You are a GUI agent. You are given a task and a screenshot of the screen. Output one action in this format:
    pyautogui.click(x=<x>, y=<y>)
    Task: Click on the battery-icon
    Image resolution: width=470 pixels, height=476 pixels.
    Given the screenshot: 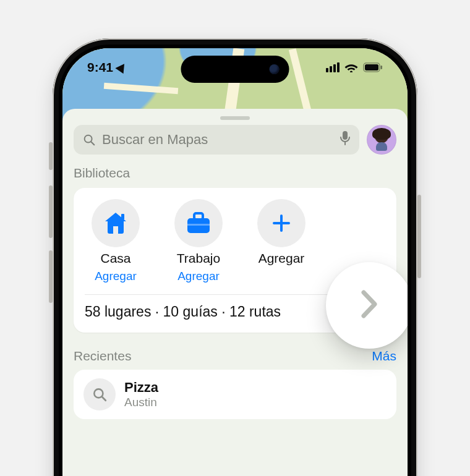 What is the action you would take?
    pyautogui.click(x=373, y=67)
    